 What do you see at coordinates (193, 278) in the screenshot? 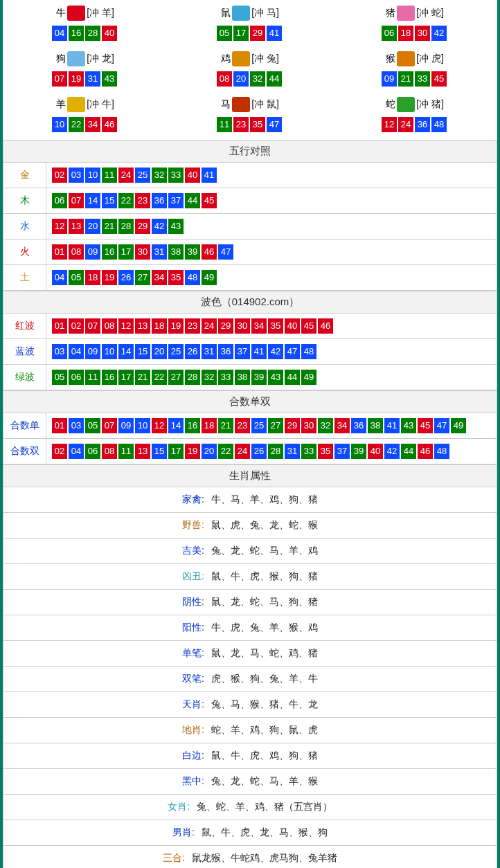
I see `number-ball: 48` at bounding box center [193, 278].